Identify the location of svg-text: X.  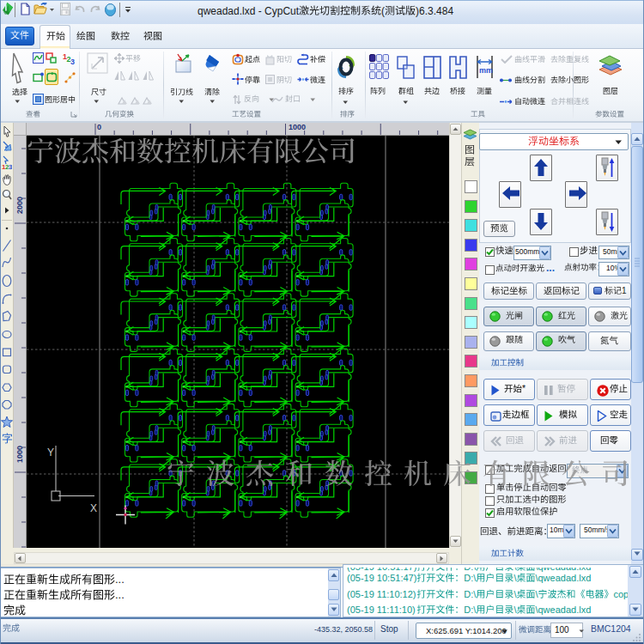
(94, 508).